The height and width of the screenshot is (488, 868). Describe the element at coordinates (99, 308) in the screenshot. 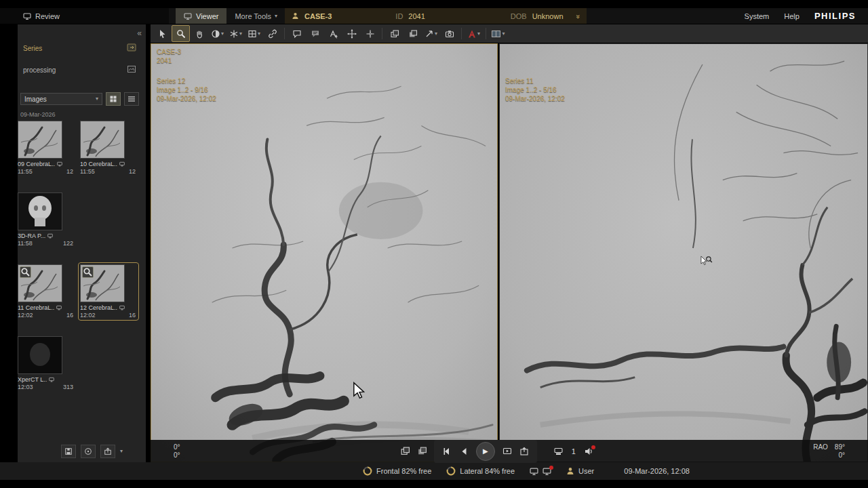

I see `thumb-label: 12 CerebraL..` at that location.